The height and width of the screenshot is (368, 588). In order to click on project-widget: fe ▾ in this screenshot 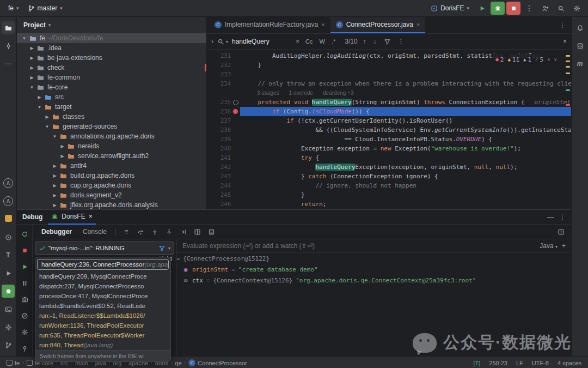, I will do `click(14, 8)`.